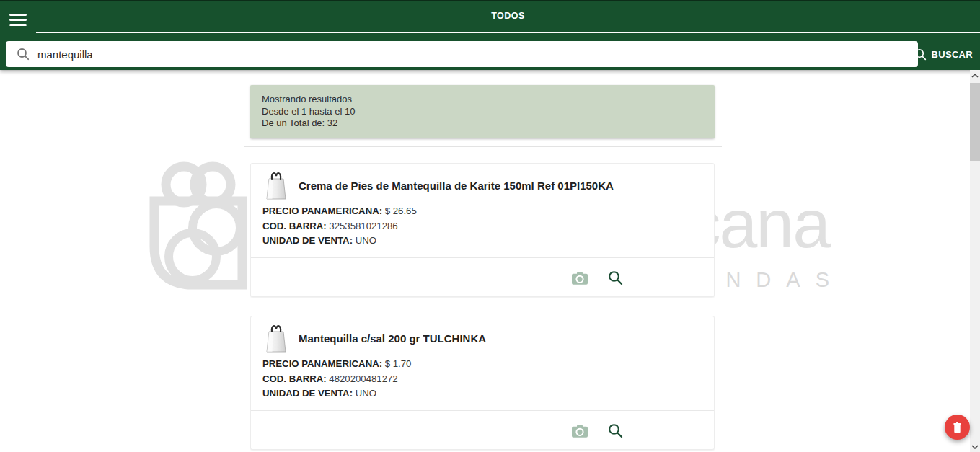 The width and height of the screenshot is (980, 452). What do you see at coordinates (958, 427) in the screenshot?
I see `delete-fab-button` at bounding box center [958, 427].